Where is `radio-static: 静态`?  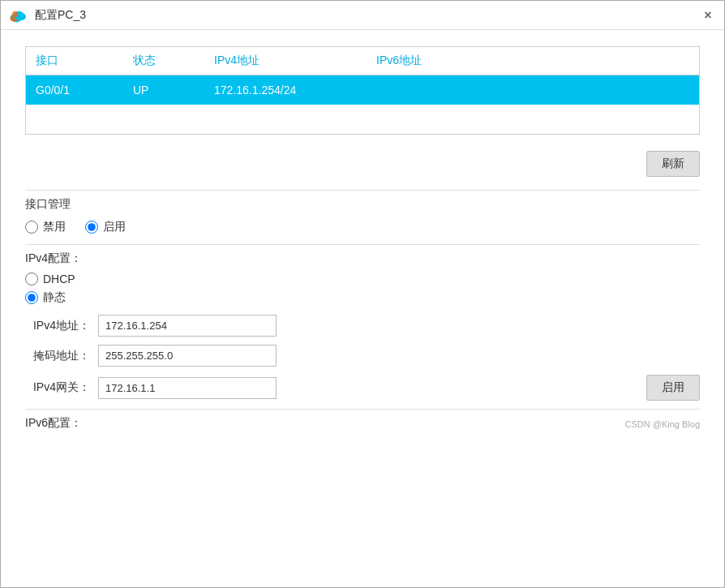 radio-static: 静态 is located at coordinates (362, 298).